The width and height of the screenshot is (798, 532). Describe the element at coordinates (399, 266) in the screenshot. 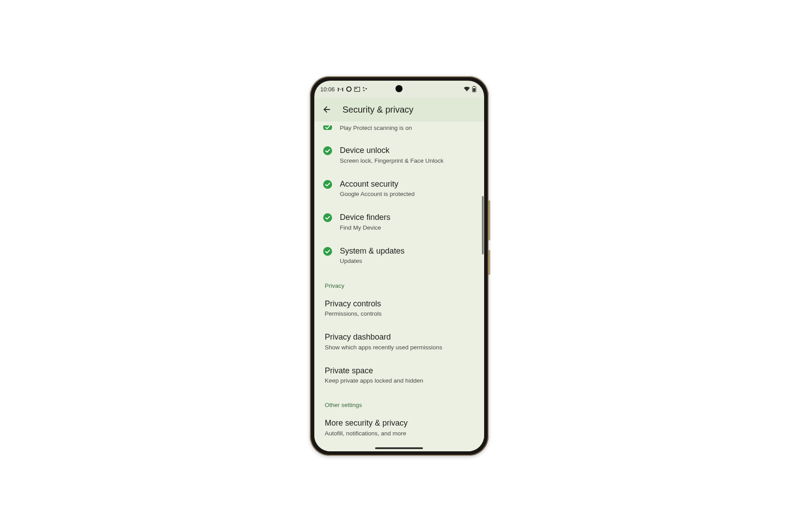

I see `screen: 10:06` at that location.